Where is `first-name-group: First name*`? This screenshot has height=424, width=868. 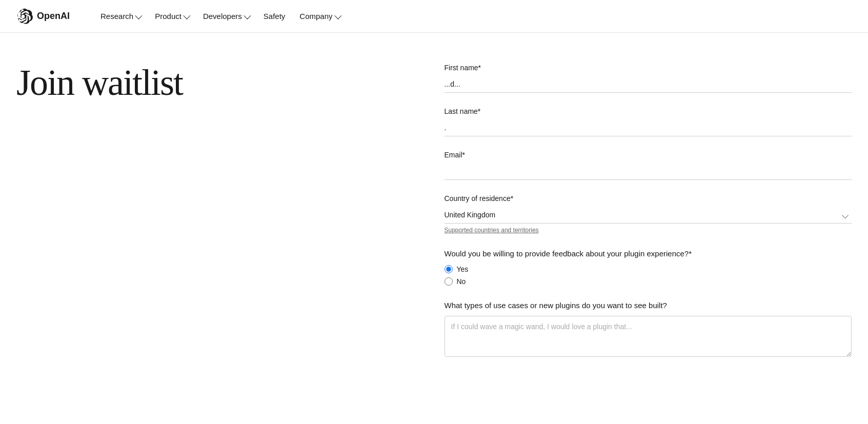
first-name-group: First name* is located at coordinates (648, 78).